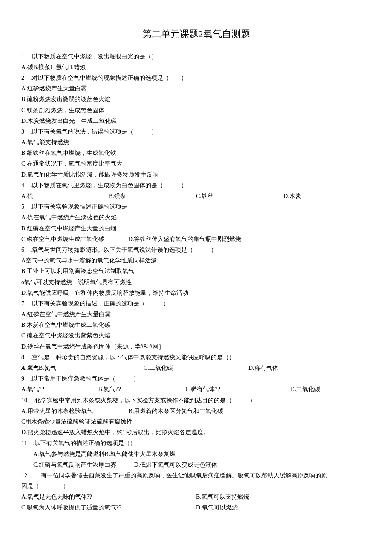  What do you see at coordinates (196, 454) in the screenshot?
I see `q11-opt-ab: A.氧气参与燃烧是高能燃料B.氧气能使带火星木条复燃` at bounding box center [196, 454].